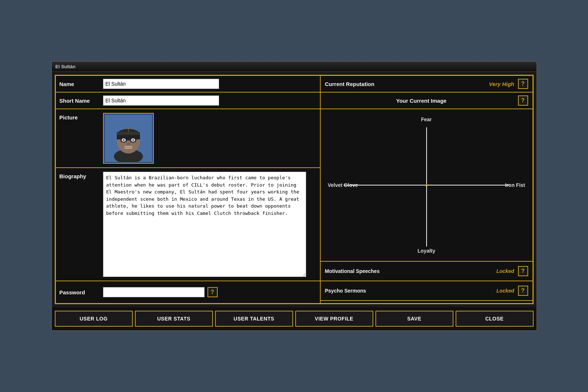 Image resolution: width=588 pixels, height=392 pixels. I want to click on user-log-button: USER LOG, so click(94, 319).